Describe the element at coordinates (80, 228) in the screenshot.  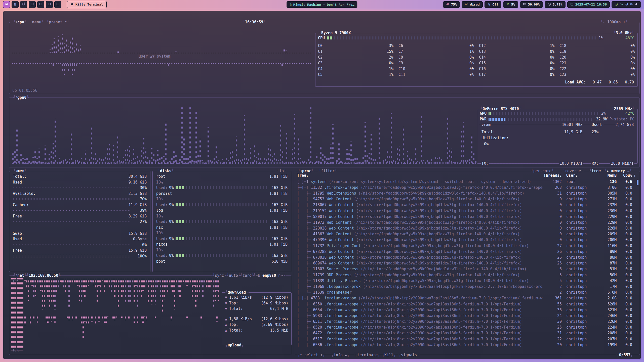
I see `spacer` at that location.